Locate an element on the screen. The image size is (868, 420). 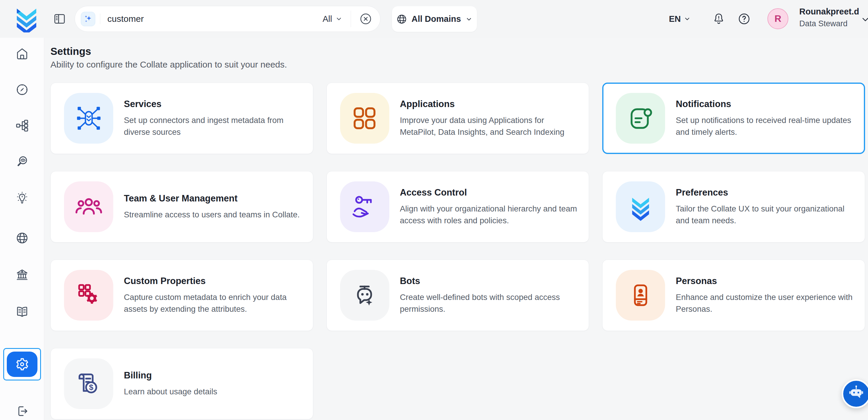
help-button is located at coordinates (744, 19).